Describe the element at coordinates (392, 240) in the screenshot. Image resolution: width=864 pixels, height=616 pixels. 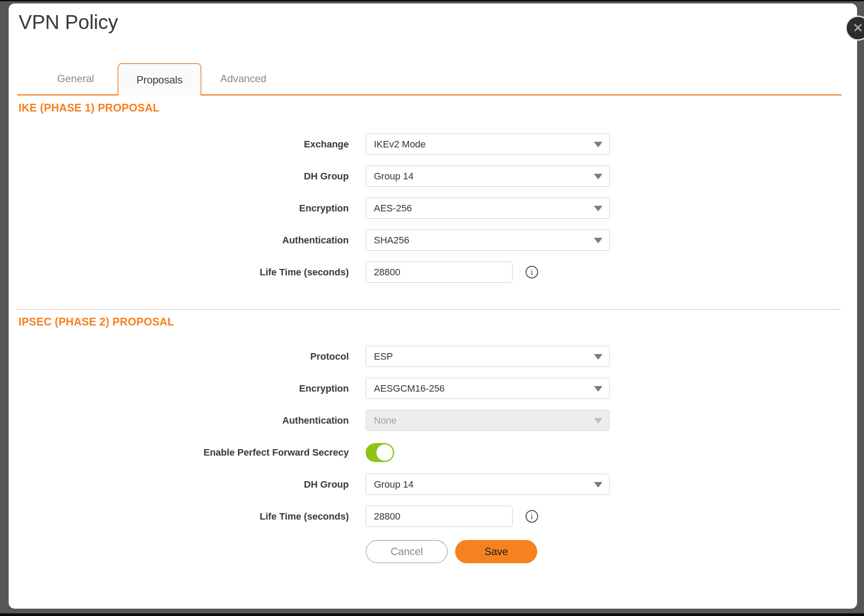
I see `dropdown-value: SHA256` at that location.